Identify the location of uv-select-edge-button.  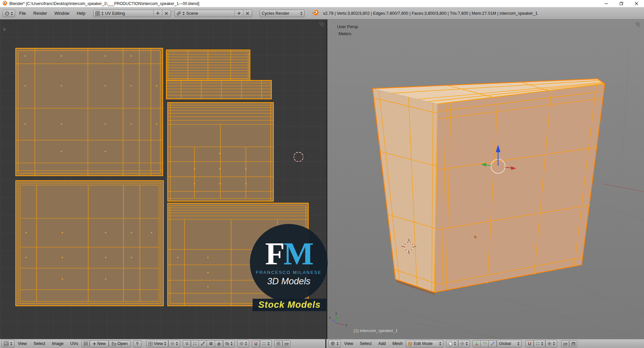
(203, 344).